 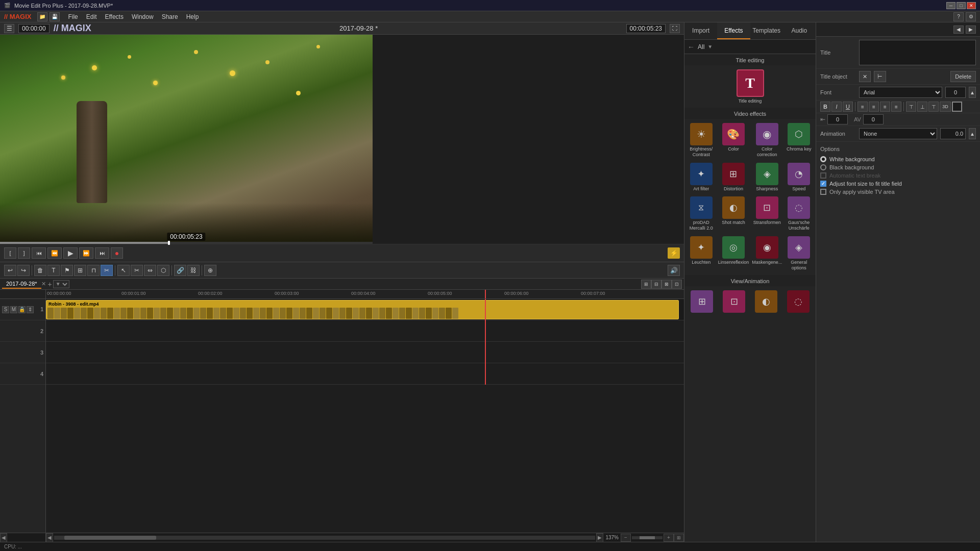 I want to click on playhead, so click(x=485, y=294).